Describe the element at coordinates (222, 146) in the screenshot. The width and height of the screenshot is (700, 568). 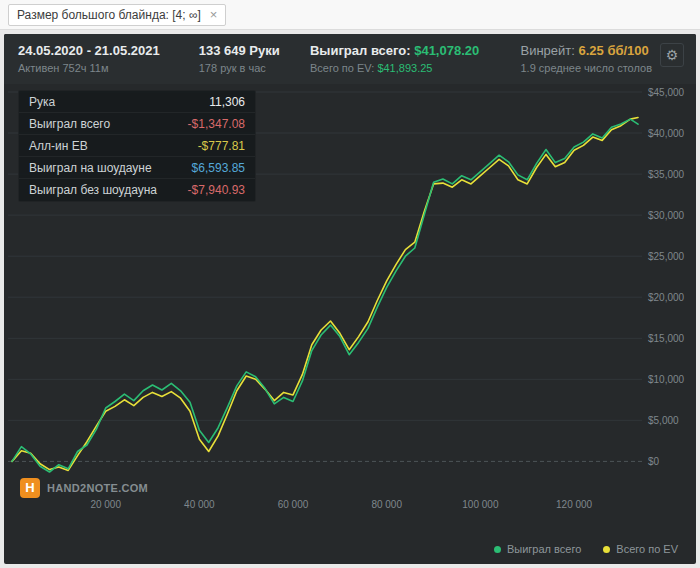
I see `tooltip-value: -$777.81` at that location.